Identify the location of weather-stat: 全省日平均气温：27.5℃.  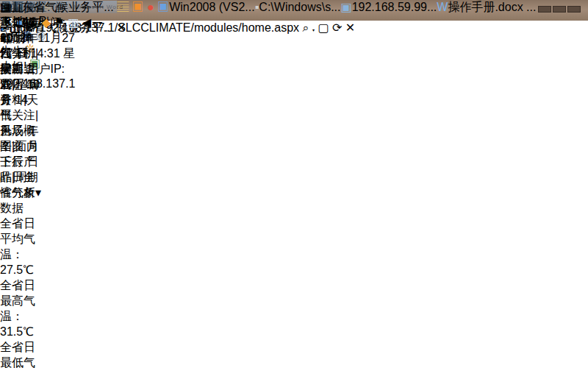
(21, 247).